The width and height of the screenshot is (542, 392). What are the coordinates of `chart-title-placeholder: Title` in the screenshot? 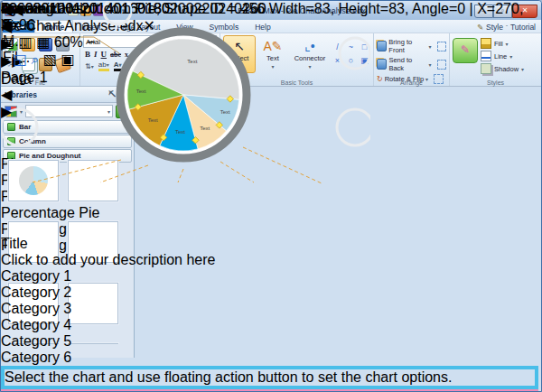 It's located at (269, 244).